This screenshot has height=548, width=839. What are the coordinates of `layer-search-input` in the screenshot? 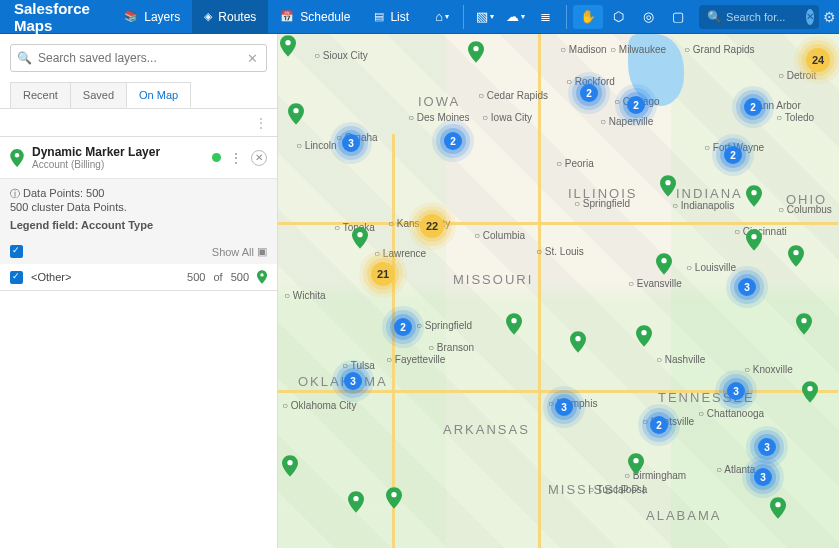 It's located at (142, 58).